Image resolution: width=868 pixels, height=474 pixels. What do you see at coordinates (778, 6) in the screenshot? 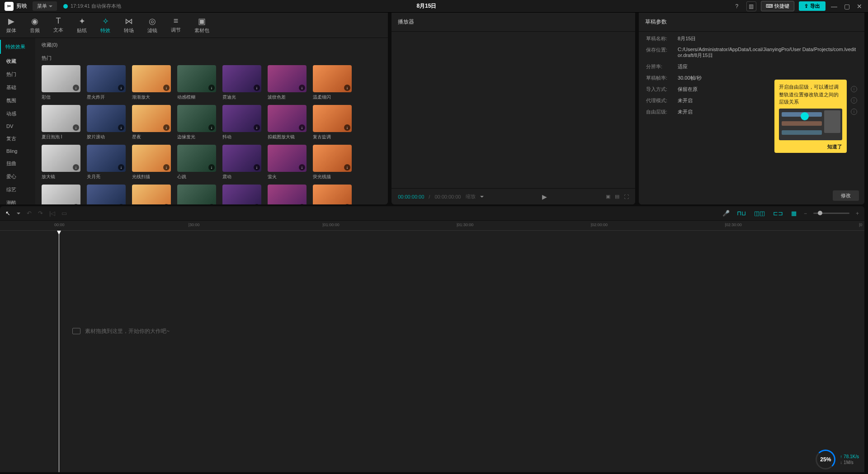
I see `shortcut-button: ⌨ 快捷键` at bounding box center [778, 6].